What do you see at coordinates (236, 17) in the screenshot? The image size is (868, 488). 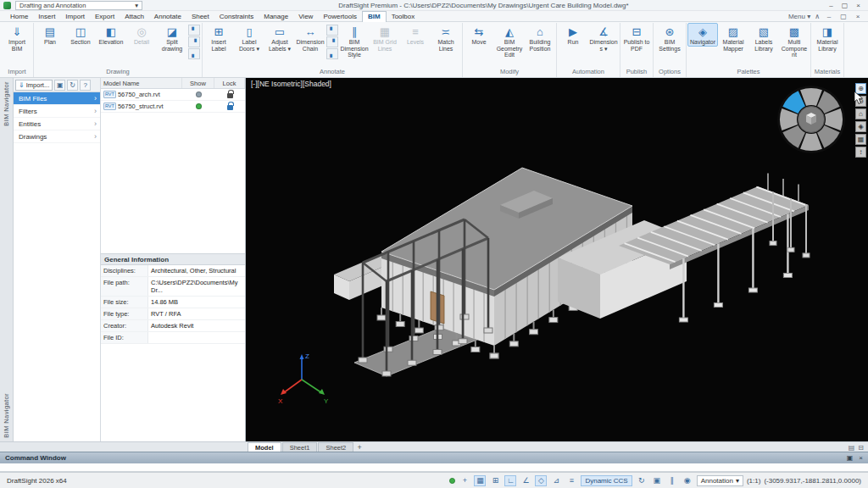 I see `menu-item-constraints: Constraints` at bounding box center [236, 17].